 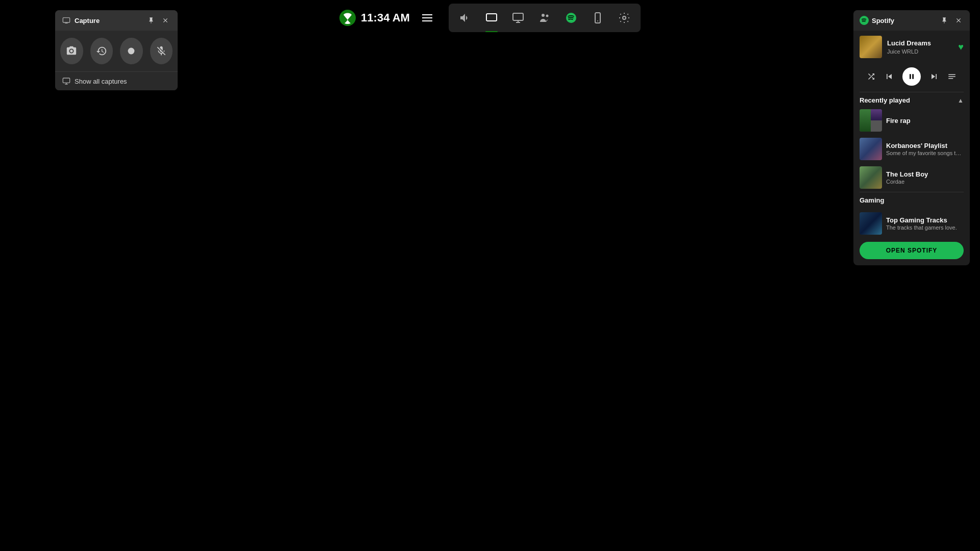 What do you see at coordinates (961, 47) in the screenshot?
I see `heart-button: ♥` at bounding box center [961, 47].